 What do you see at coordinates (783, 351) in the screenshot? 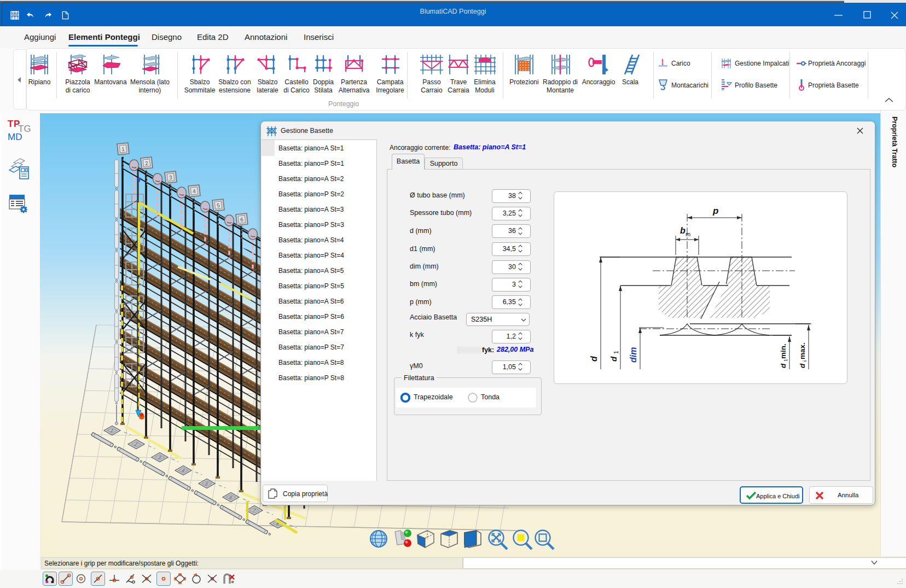
I see `svg-text: min.` at bounding box center [783, 351].